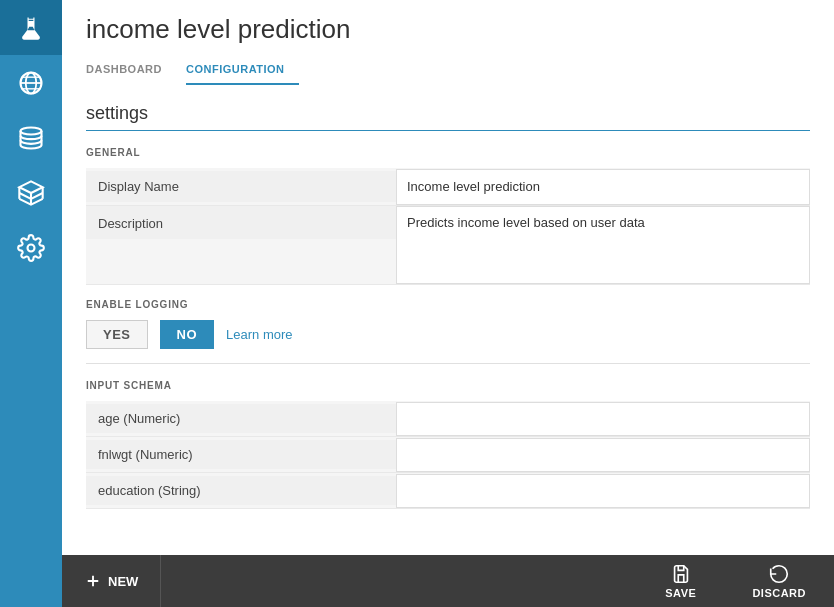 The image size is (834, 607). Describe the element at coordinates (448, 114) in the screenshot. I see `settings-title: settings` at that location.